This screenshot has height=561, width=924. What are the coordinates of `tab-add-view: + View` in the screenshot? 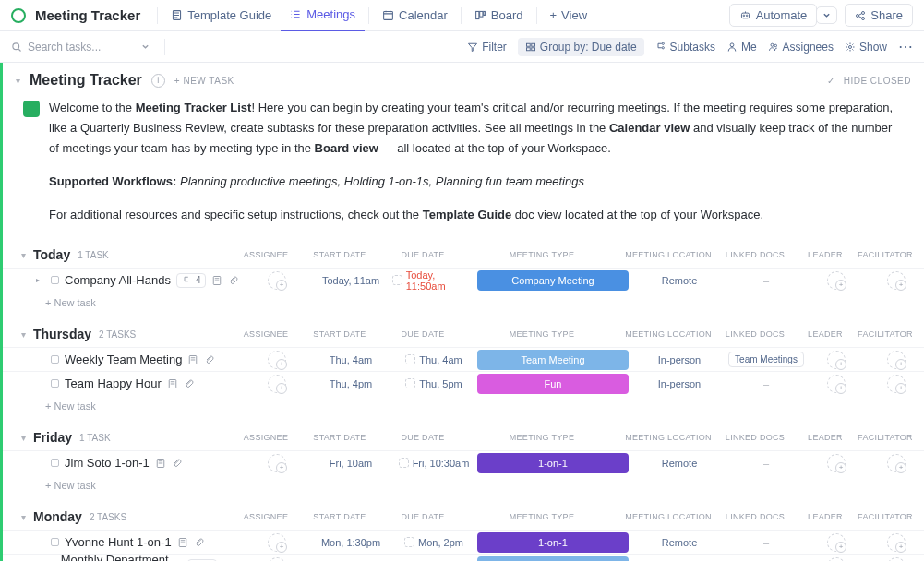 It's located at (569, 16).